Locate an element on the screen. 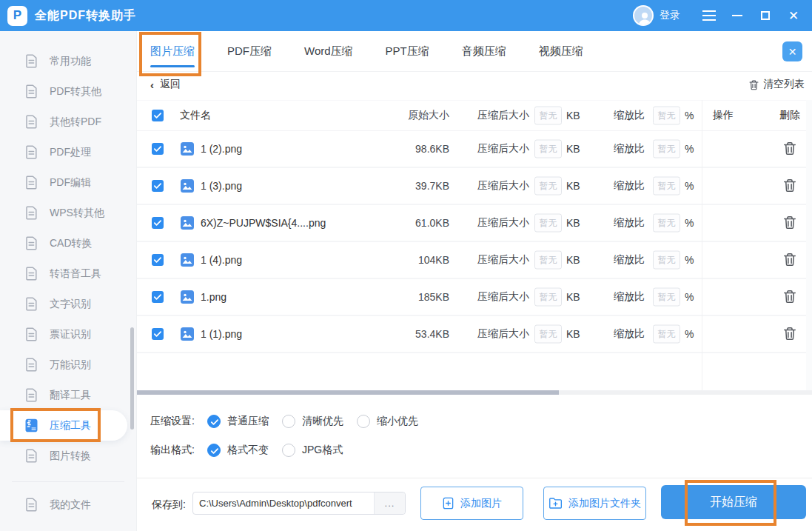 The height and width of the screenshot is (531, 812). app-title: 全能PDF转换助手 is located at coordinates (86, 16).